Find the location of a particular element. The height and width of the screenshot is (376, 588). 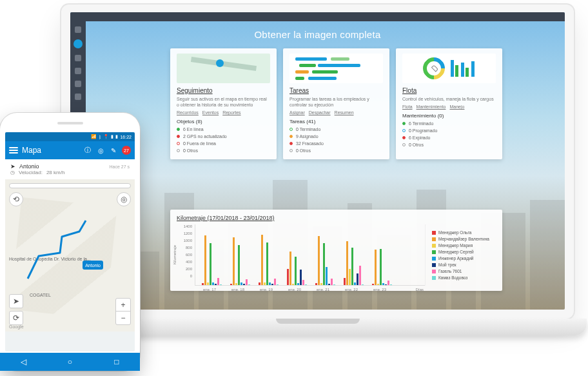

zoom-out-button: − is located at coordinates (123, 318).